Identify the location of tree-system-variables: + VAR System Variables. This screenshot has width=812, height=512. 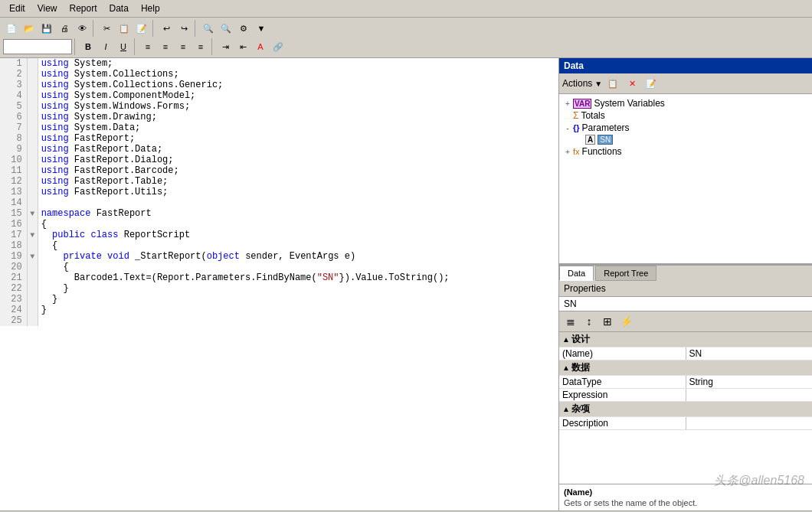
(686, 103).